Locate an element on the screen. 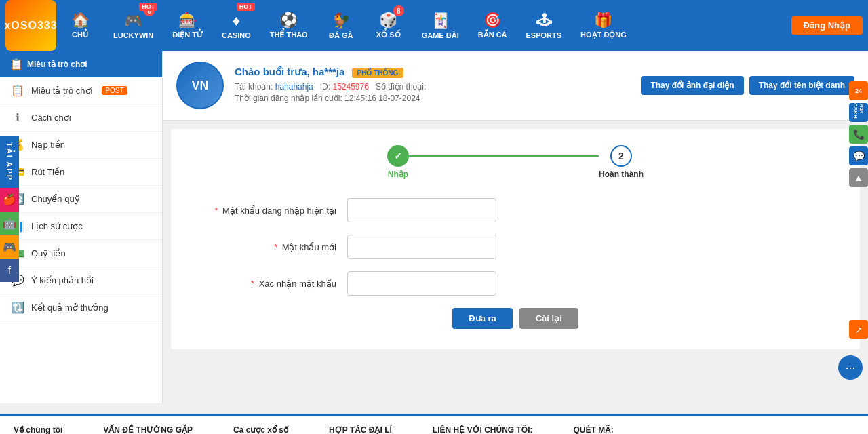 This screenshot has width=868, height=434. left-float-icon-4: f is located at coordinates (9, 271).